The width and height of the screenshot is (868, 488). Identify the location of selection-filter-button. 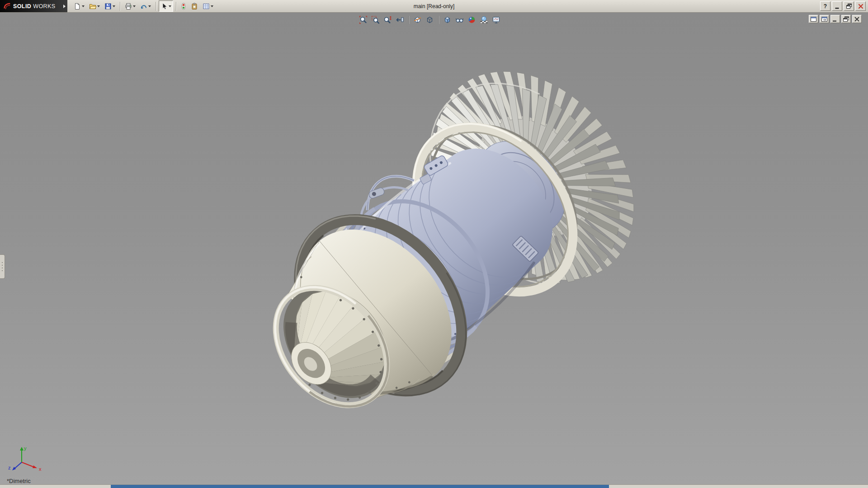
(184, 6).